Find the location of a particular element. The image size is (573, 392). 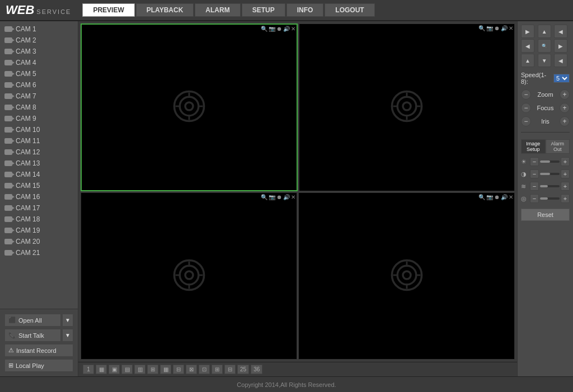

focus-plus-button: + is located at coordinates (565, 108).